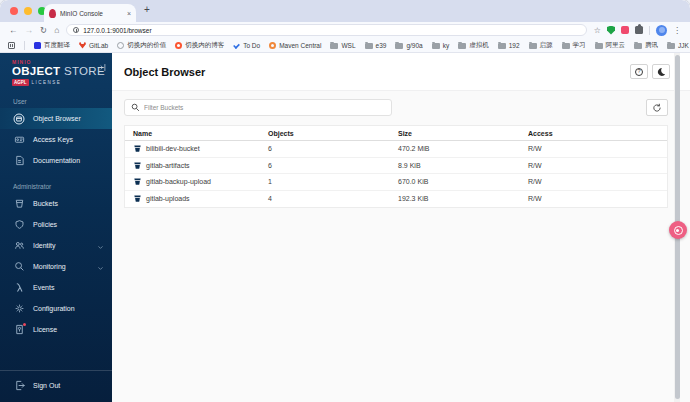  What do you see at coordinates (345, 46) in the screenshot?
I see `bookmarks-bar: 百度翻译 GitLab 切换内的价值 切换内的博客 To Do Maven Ce…` at bounding box center [345, 46].